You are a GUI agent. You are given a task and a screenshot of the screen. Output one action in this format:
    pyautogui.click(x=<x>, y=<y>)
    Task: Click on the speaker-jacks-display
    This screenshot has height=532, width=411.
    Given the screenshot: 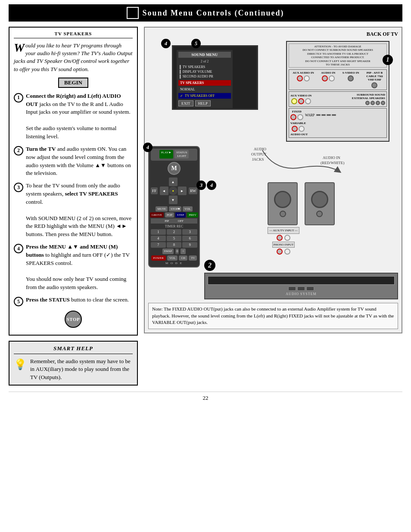 What is the action you would take?
    pyautogui.click(x=283, y=238)
    